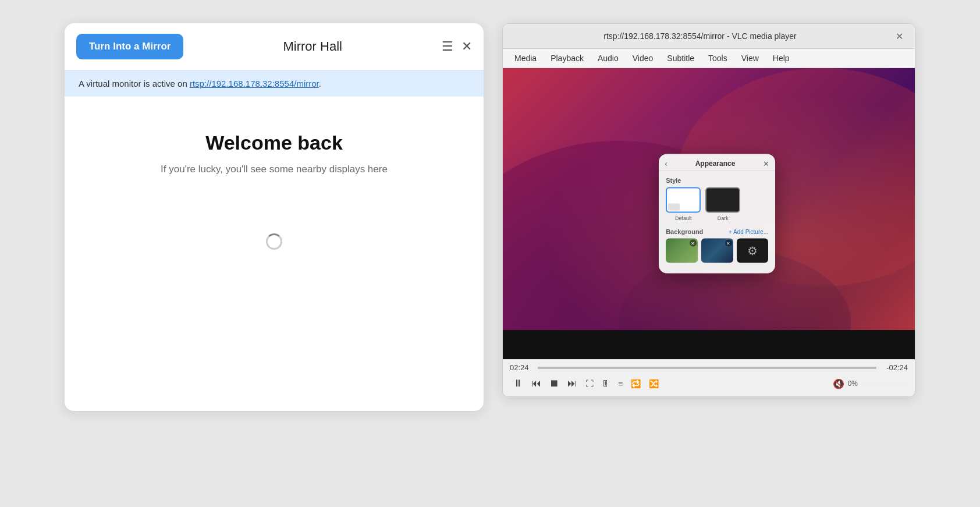  What do you see at coordinates (666, 164) in the screenshot?
I see `dialog-back-button: ‹` at bounding box center [666, 164].